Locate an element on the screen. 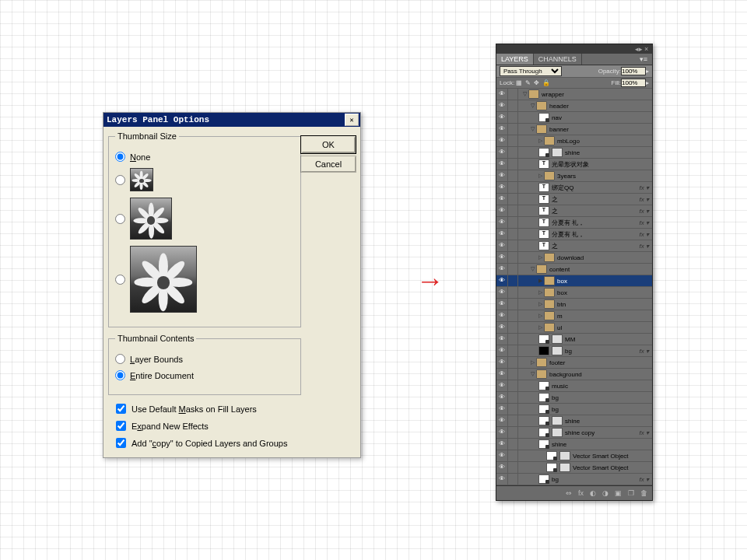 The width and height of the screenshot is (747, 560). close-icon: ✕ is located at coordinates (352, 120).